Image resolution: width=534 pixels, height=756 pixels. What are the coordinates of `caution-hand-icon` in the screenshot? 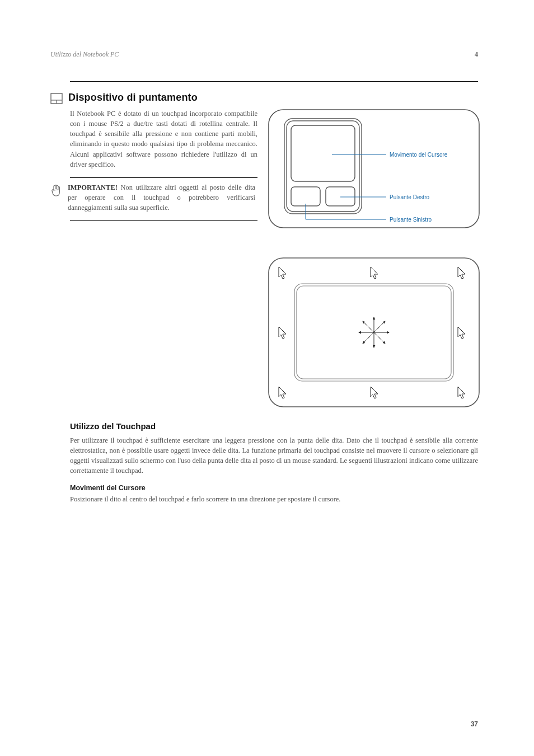 It's located at (56, 192).